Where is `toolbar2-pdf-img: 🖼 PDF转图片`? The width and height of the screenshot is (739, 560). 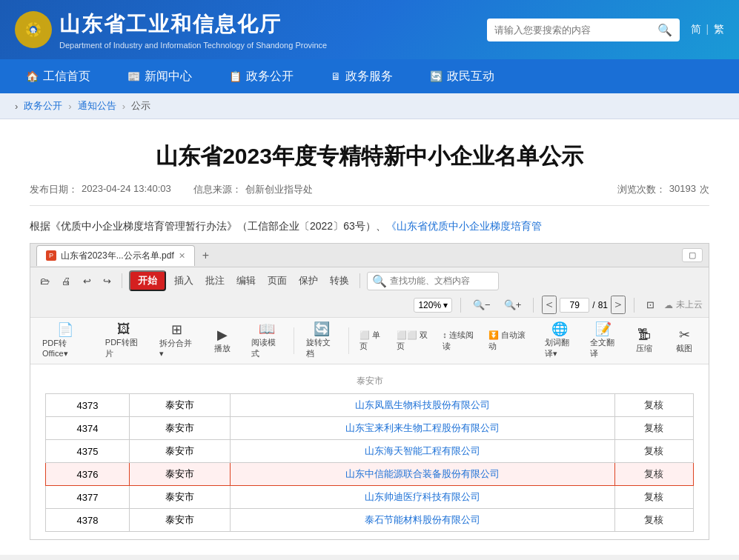 toolbar2-pdf-img: 🖼 PDF转图片 is located at coordinates (125, 341).